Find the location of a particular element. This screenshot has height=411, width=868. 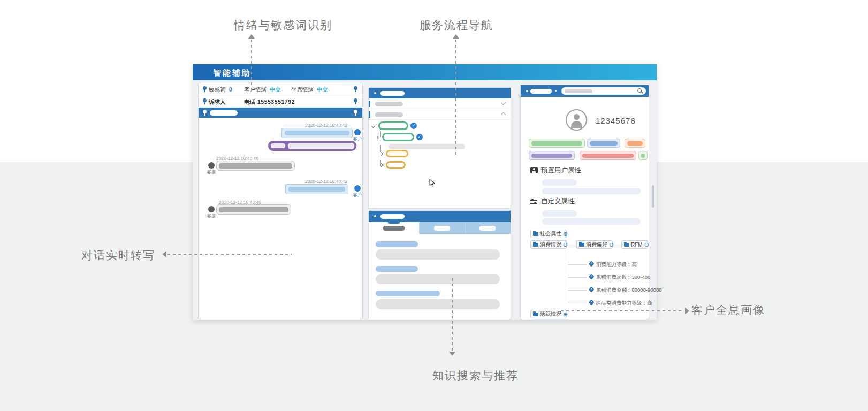

customer-role-label: 客户 is located at coordinates (357, 195).